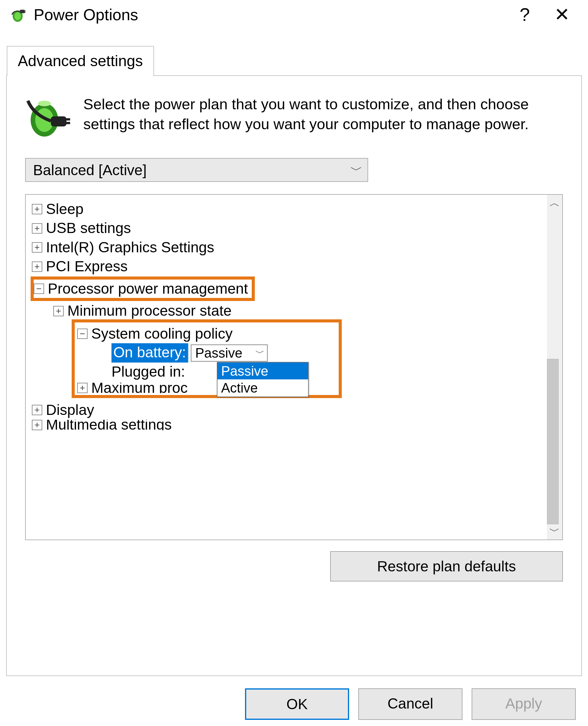  What do you see at coordinates (553, 442) in the screenshot?
I see `scrollbar-thumb` at bounding box center [553, 442].